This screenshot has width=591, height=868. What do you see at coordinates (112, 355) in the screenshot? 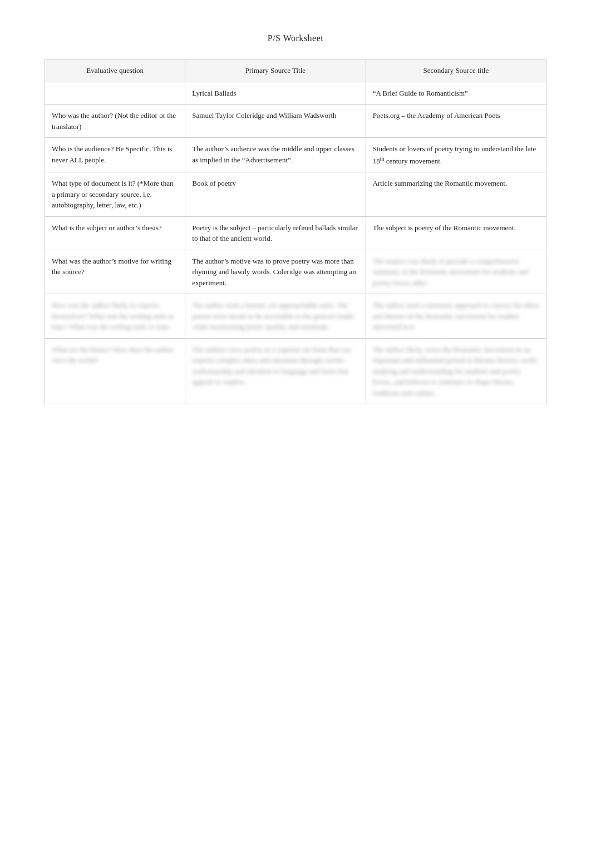
I see `blurred-text: What are the biases? How does the author…` at bounding box center [112, 355].